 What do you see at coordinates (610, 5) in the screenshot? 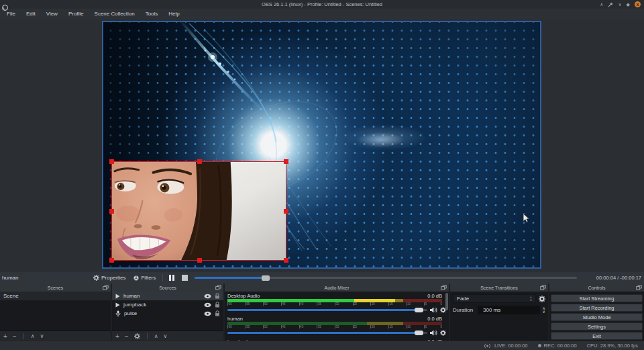
I see `pin-icon` at bounding box center [610, 5].